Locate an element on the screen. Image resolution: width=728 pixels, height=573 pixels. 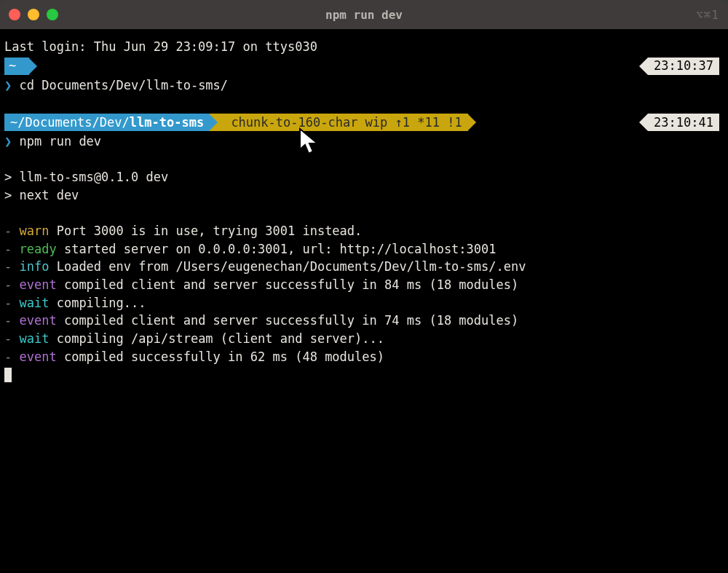
prompt-home-segment: ~ is located at coordinates (17, 66).